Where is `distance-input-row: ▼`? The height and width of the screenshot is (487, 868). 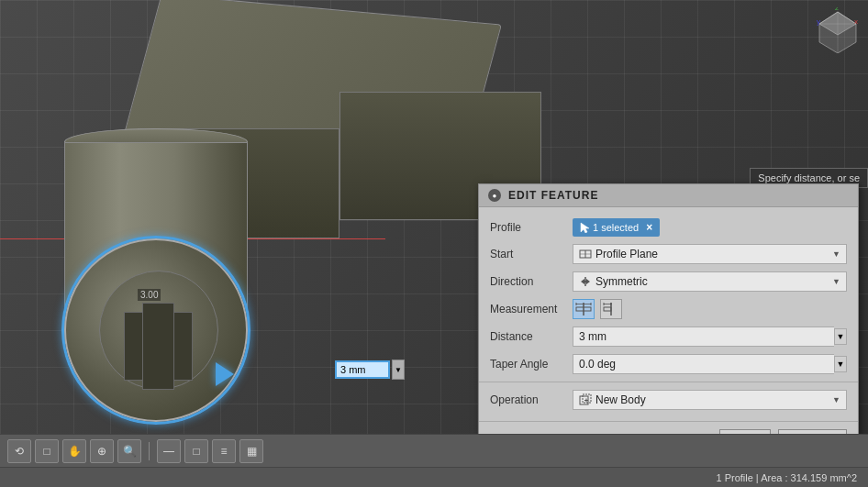
distance-input-row: ▼ is located at coordinates (710, 337).